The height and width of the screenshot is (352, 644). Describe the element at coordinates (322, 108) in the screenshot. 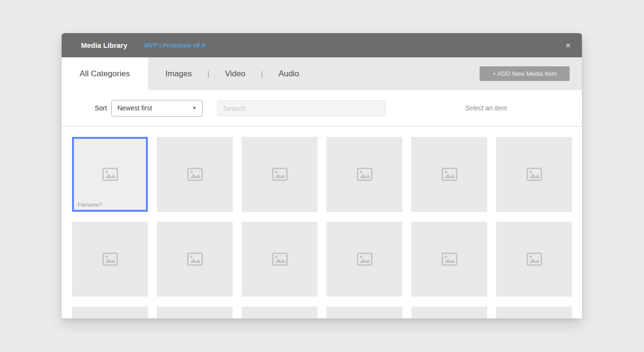

I see `toolbar: Sort Newest first ▼ Select an item` at that location.